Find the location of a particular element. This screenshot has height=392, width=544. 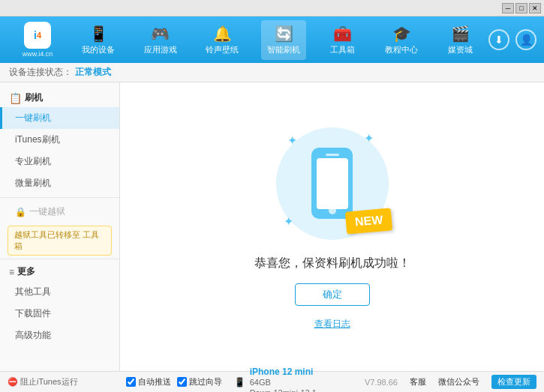

phone-home is located at coordinates (332, 211).